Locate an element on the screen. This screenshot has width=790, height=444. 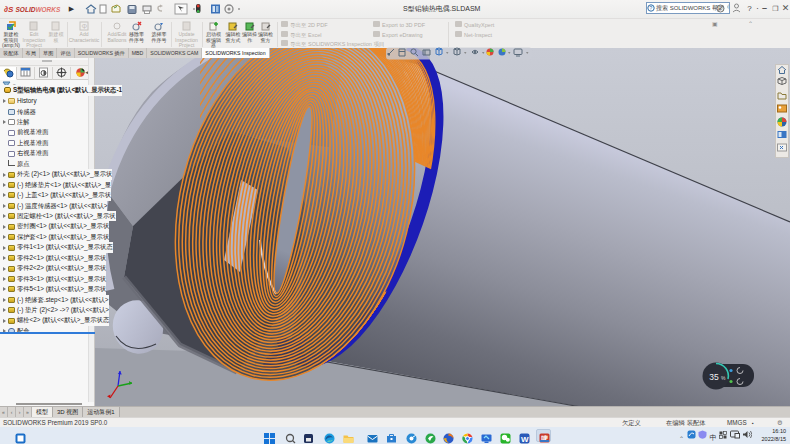
svg-text: 35 is located at coordinates (714, 377).